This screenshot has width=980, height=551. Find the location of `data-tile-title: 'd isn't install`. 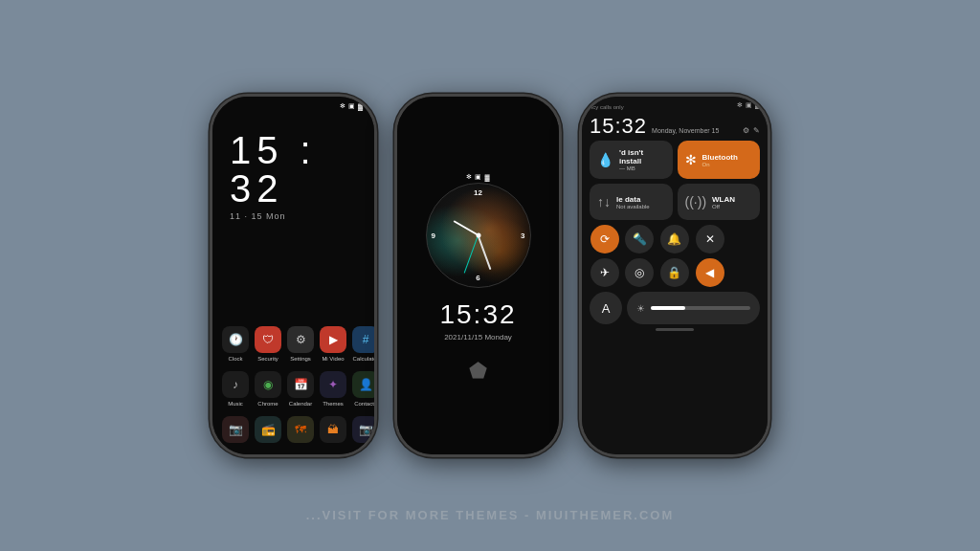

data-tile-title: 'd isn't install is located at coordinates (642, 157).